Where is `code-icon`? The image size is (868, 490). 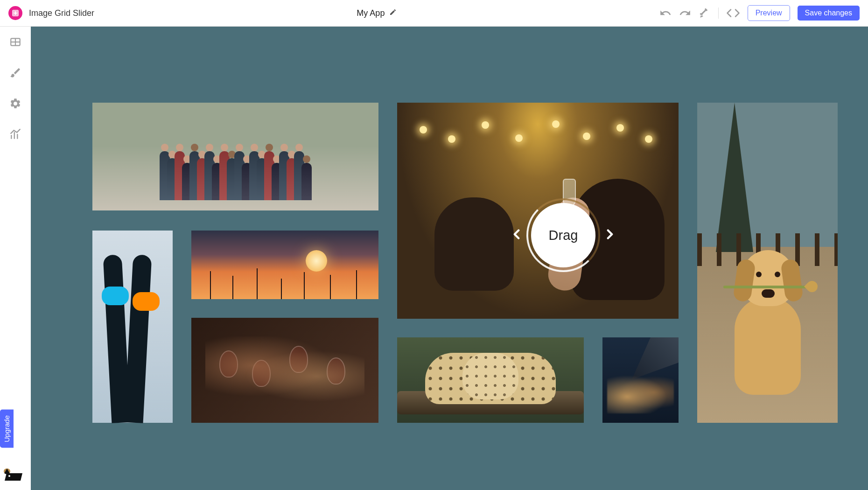
code-icon is located at coordinates (733, 13).